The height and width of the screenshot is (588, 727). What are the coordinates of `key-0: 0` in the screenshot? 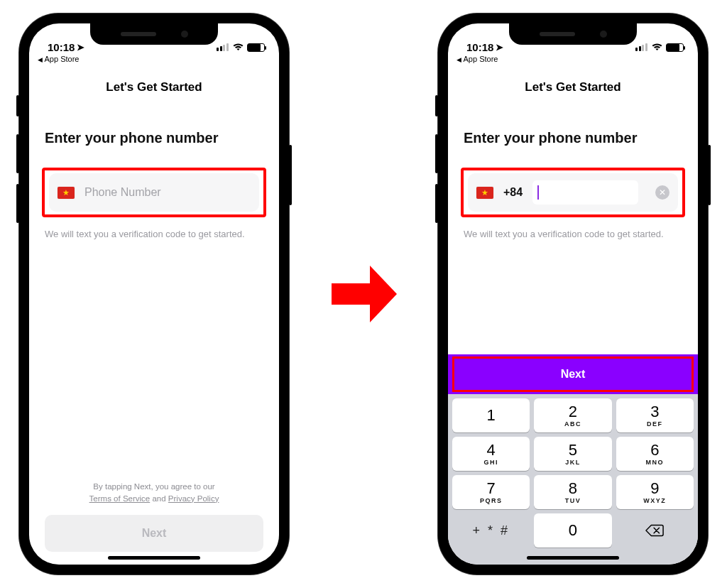 It's located at (572, 530).